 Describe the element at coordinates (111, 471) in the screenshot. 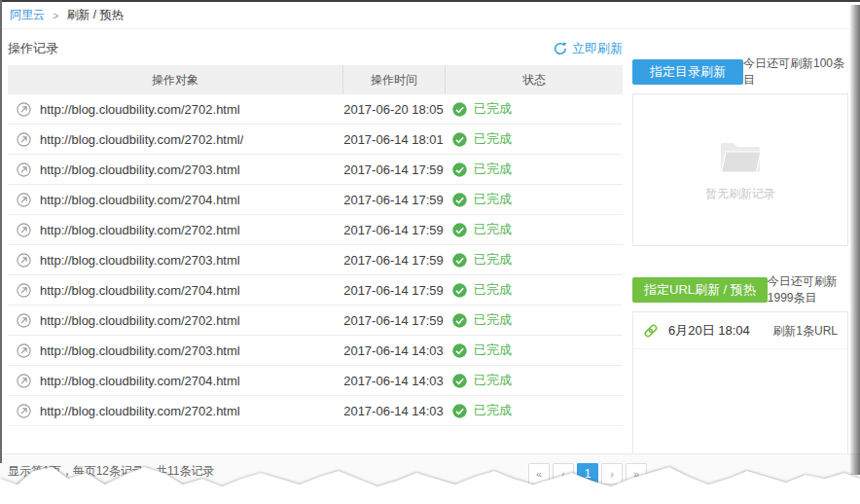

I see `pagination-summary: 显示第1页，每页12条记录，共11条记录` at that location.